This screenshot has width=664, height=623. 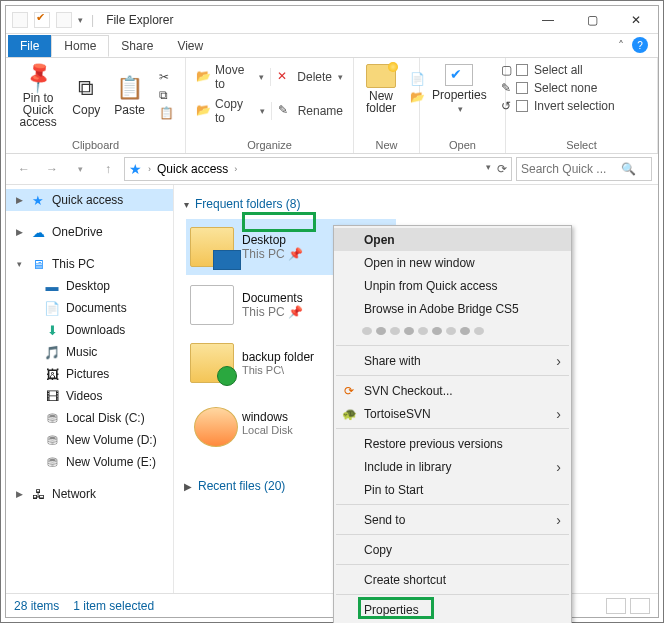 I want to click on cut-icon: ✂, so click(x=167, y=78).